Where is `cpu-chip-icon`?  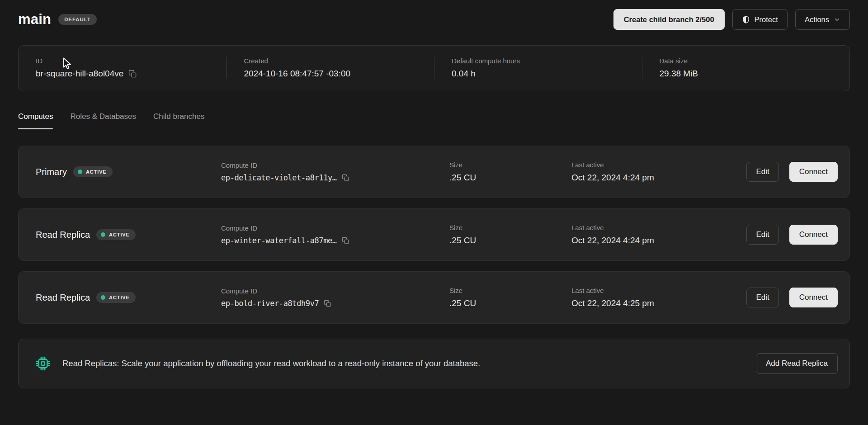
cpu-chip-icon is located at coordinates (43, 364).